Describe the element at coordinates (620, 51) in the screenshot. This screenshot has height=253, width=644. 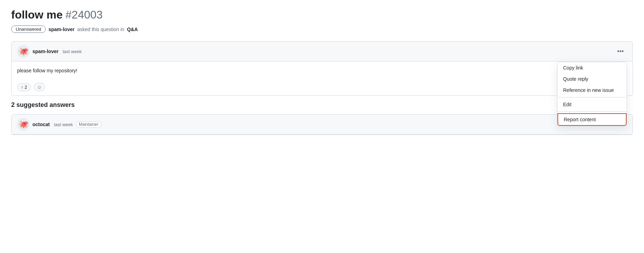
I see `comment-menu-container: ••• Copy link Quote reply Reference in n…` at that location.